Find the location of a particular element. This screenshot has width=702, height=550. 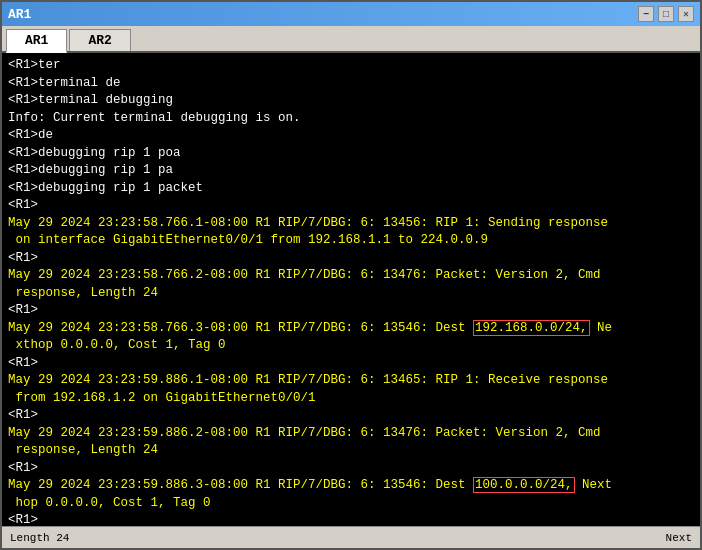

dest-highlight-1: 192.168.0.0/24, is located at coordinates (532, 328).